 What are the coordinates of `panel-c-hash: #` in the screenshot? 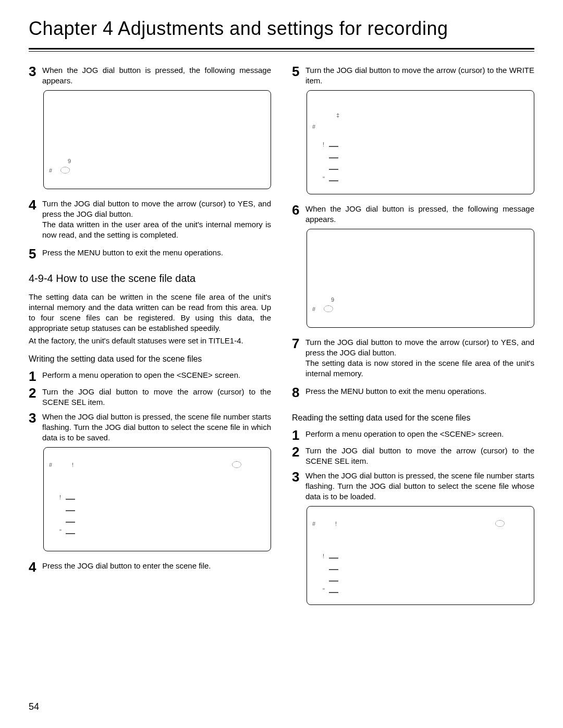 It's located at (314, 127).